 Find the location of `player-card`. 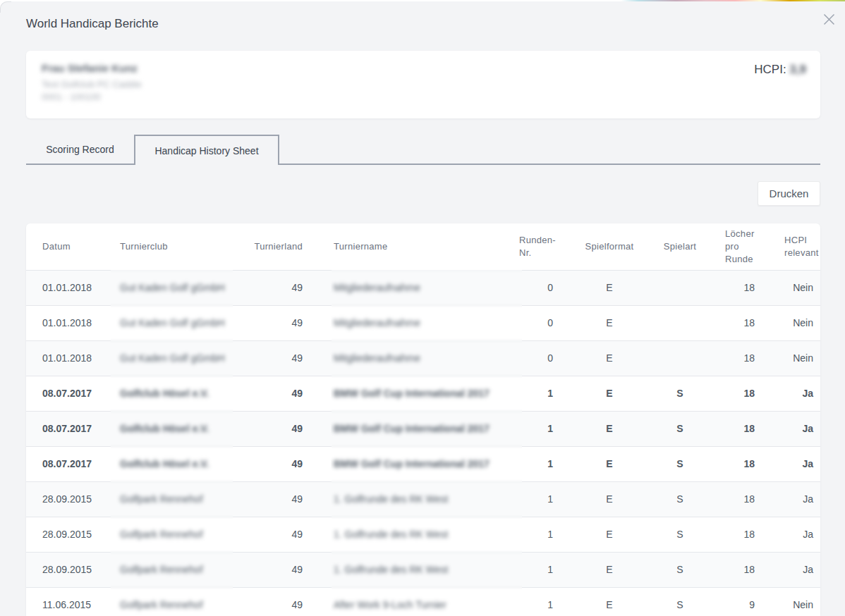

player-card is located at coordinates (423, 85).